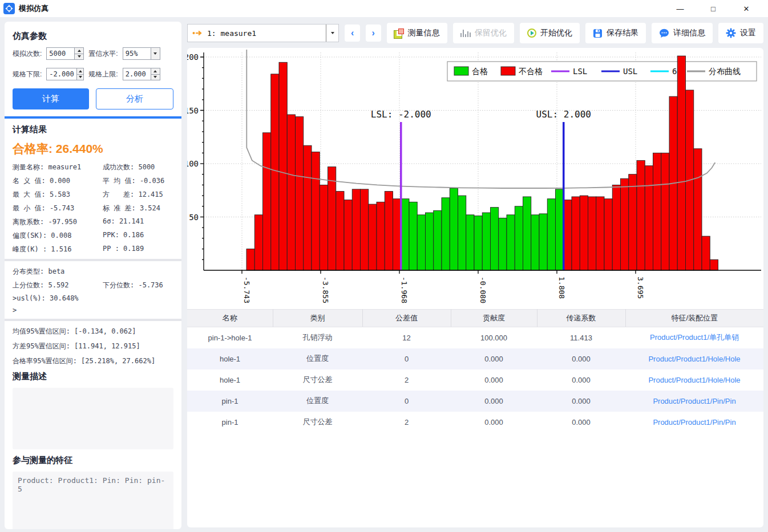  I want to click on column-header: 贡献度, so click(494, 318).